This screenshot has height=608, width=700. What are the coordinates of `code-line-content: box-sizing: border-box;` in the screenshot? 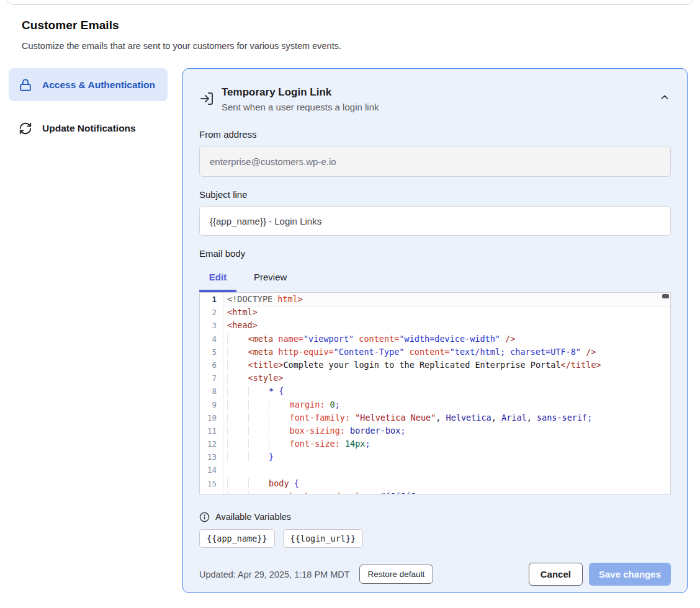 It's located at (447, 431).